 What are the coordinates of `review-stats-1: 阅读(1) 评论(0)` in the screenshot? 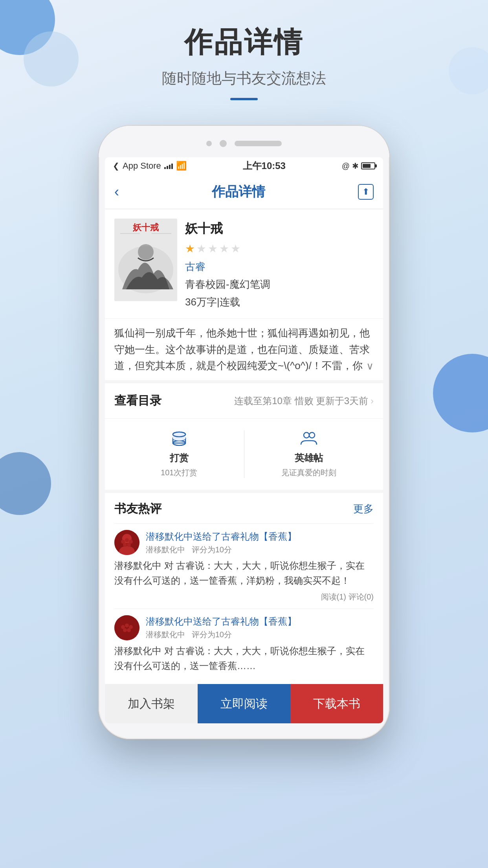 It's located at (244, 597).